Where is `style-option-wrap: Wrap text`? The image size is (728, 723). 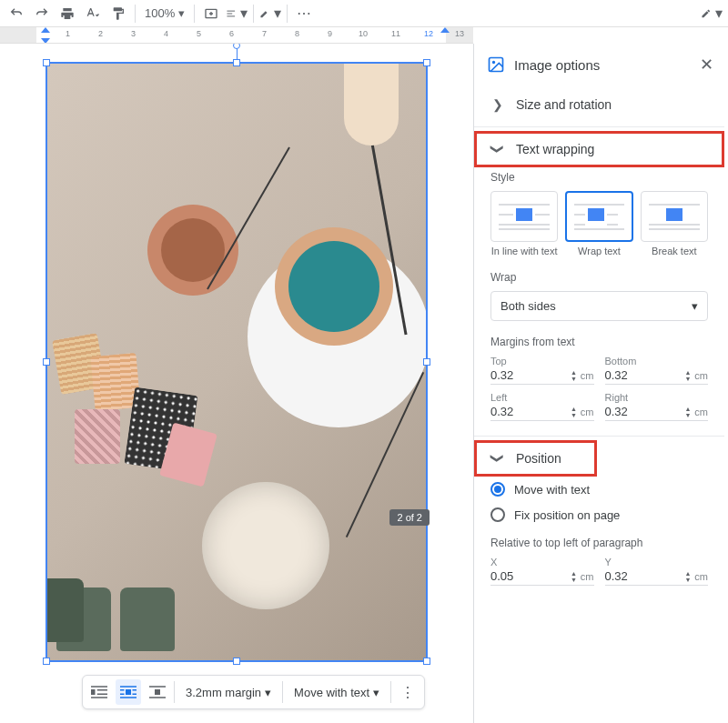
style-option-wrap: Wrap text is located at coordinates (599, 224).